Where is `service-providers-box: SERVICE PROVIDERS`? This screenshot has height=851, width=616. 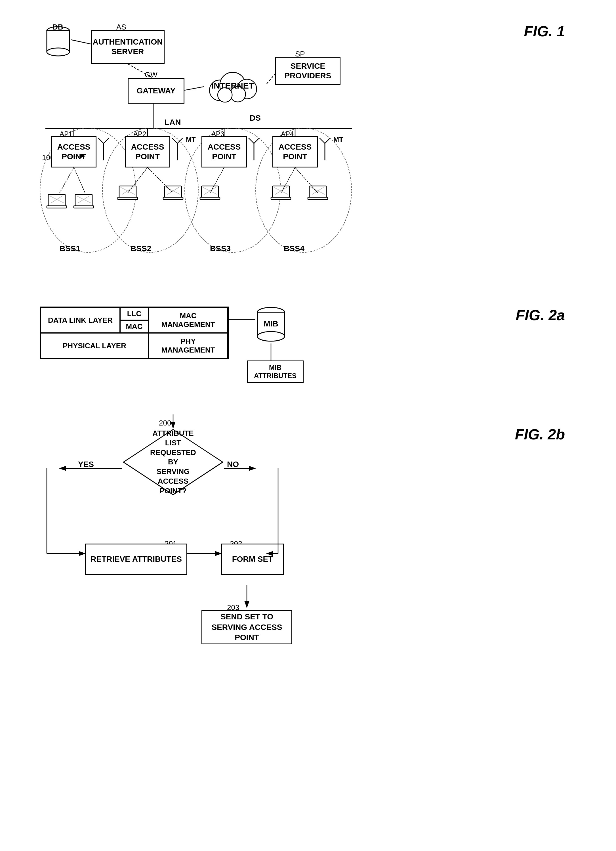
service-providers-box: SERVICE PROVIDERS is located at coordinates (308, 71).